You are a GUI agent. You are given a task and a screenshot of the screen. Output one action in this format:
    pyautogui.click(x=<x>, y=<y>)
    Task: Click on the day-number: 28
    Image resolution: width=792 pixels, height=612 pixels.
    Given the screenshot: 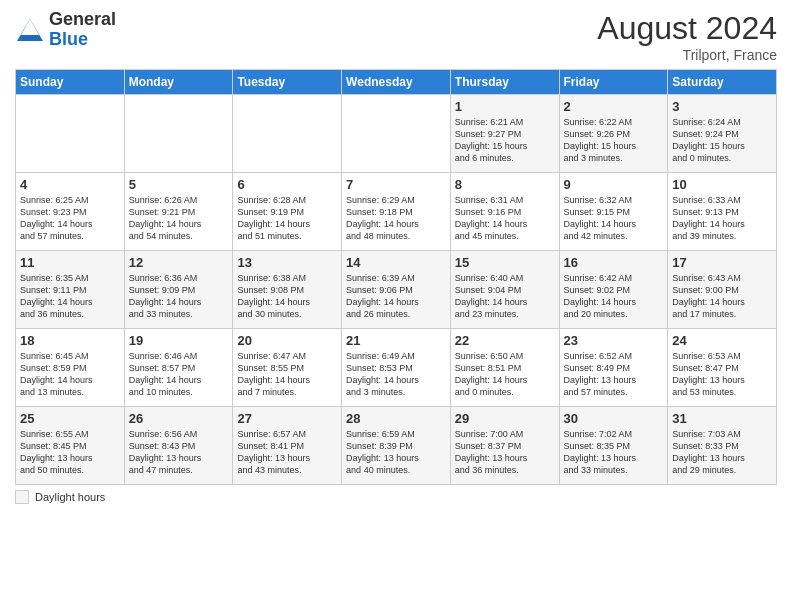 What is the action you would take?
    pyautogui.click(x=396, y=418)
    